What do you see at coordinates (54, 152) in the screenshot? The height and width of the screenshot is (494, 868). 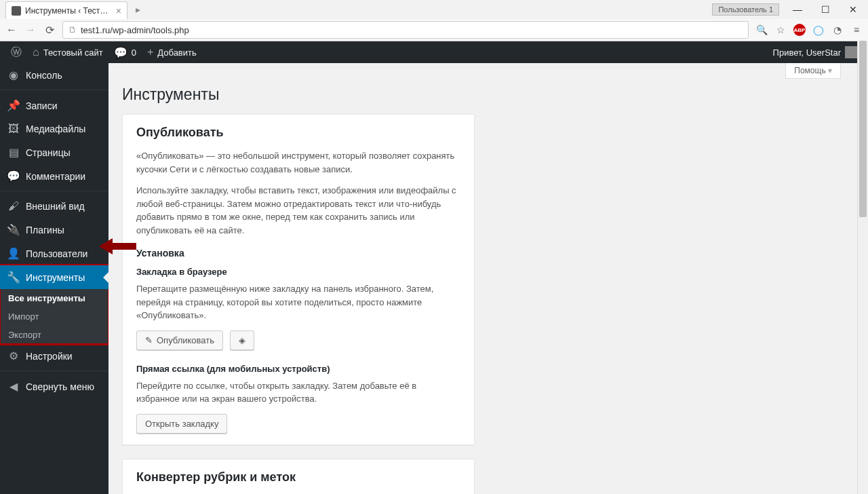 I see `sidebar-item-pages: ▤Страницы` at bounding box center [54, 152].